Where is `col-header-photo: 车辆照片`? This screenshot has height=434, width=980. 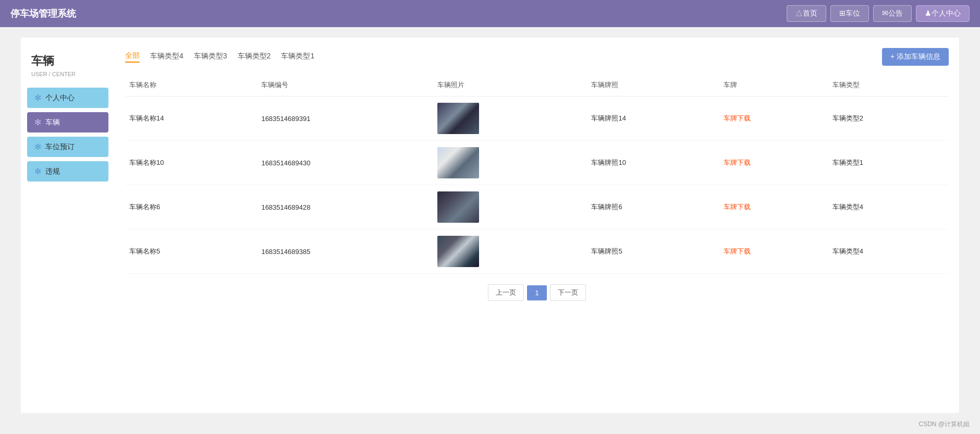
col-header-photo: 车辆照片 is located at coordinates (510, 86).